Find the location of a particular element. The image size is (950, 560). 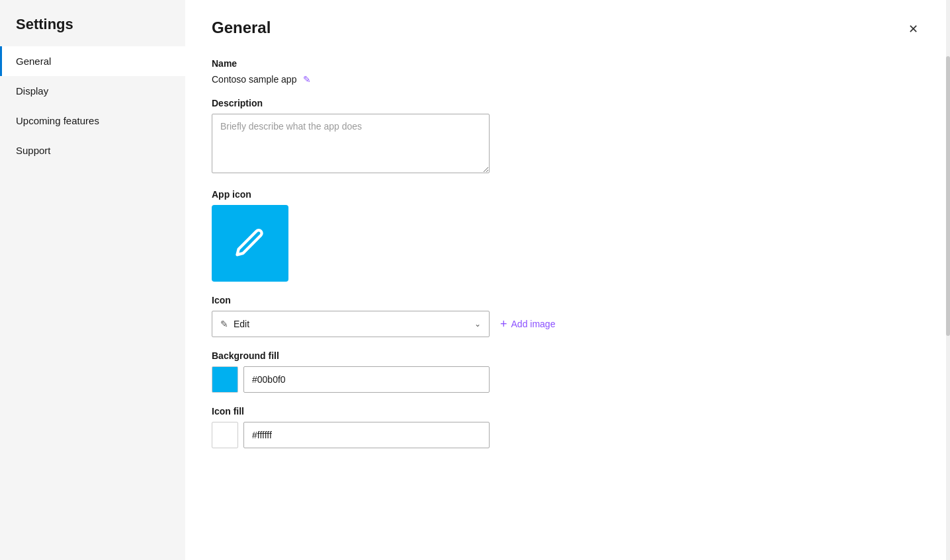

icon-fill-color-swatch is located at coordinates (225, 435).